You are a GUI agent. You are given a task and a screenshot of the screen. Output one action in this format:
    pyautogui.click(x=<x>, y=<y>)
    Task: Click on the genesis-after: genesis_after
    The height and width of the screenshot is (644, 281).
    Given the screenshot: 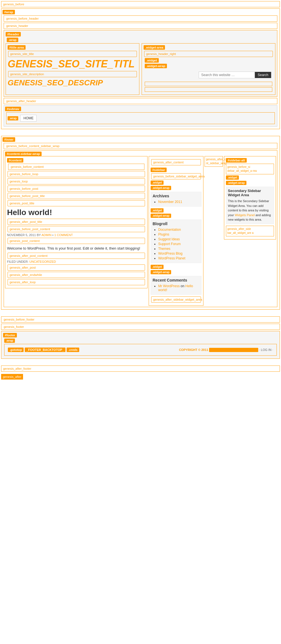 What is the action you would take?
    pyautogui.click(x=12, y=377)
    